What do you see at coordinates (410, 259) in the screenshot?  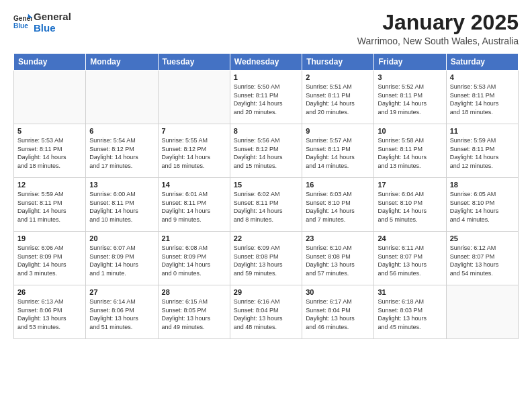 I see `day-cell: 24Sunrise: 6:11 AM Sunset: 8:07 PM Dayli…` at bounding box center [410, 259].